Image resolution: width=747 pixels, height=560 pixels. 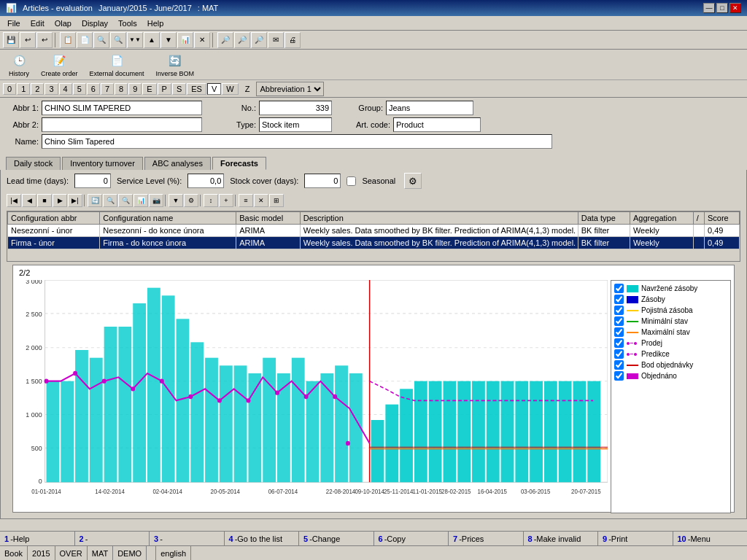 What do you see at coordinates (68, 40) in the screenshot?
I see `tb-copy: 📋` at bounding box center [68, 40].